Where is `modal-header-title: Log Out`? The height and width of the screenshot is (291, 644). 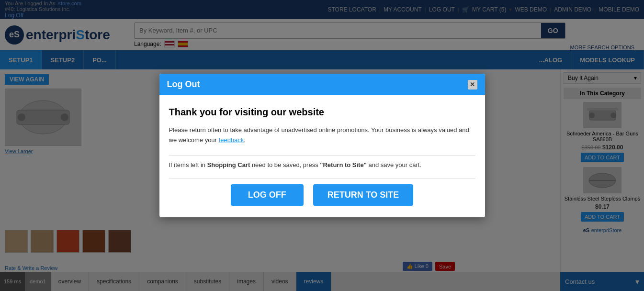 modal-header-title: Log Out is located at coordinates (184, 84).